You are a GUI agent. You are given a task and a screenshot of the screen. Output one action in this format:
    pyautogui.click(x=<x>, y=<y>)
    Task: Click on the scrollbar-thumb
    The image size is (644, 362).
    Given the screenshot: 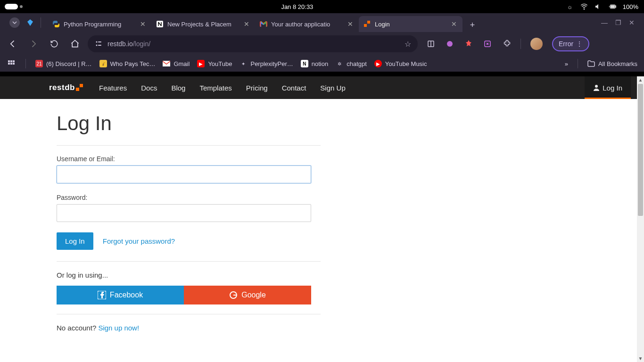 What is the action you would take?
    pyautogui.click(x=640, y=150)
    